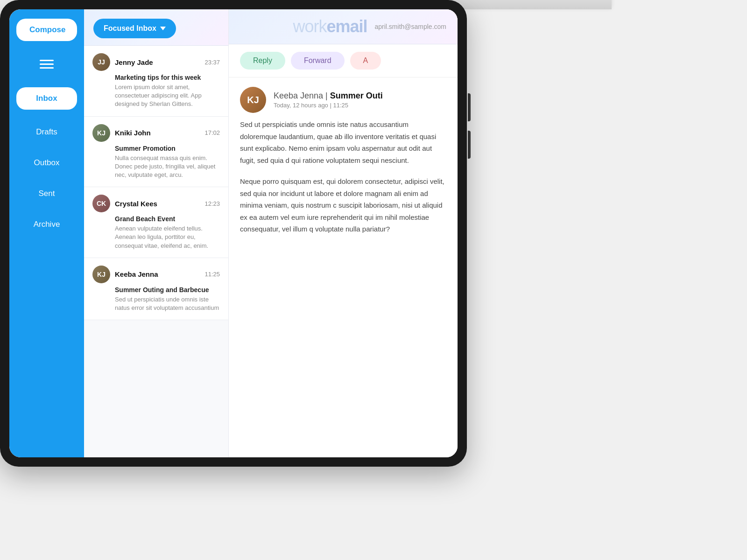 The height and width of the screenshot is (560, 747). I want to click on email-preview-3: Aenean vulputate eleifend tellus. Aenean…, so click(167, 237).